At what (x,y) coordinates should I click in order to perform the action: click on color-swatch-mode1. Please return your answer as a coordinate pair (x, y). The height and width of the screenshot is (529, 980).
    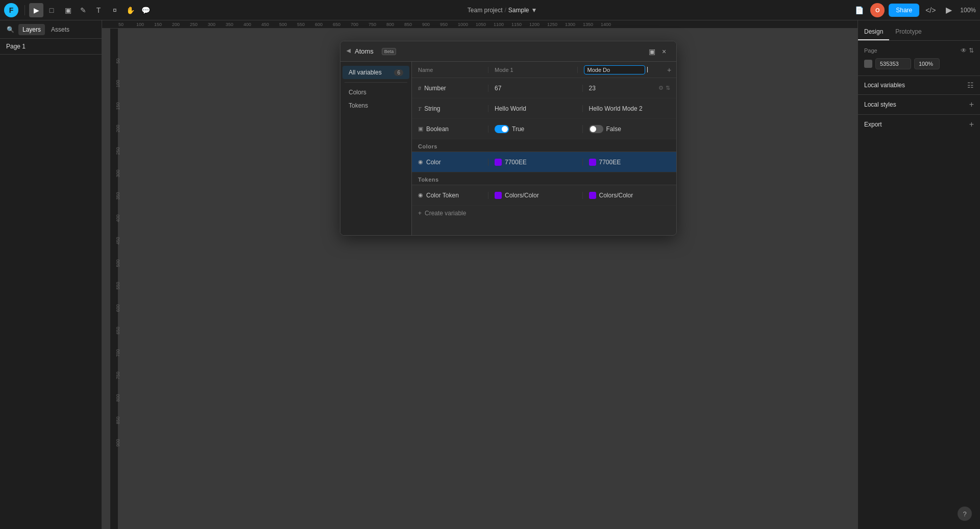
    Looking at the image, I should click on (498, 162).